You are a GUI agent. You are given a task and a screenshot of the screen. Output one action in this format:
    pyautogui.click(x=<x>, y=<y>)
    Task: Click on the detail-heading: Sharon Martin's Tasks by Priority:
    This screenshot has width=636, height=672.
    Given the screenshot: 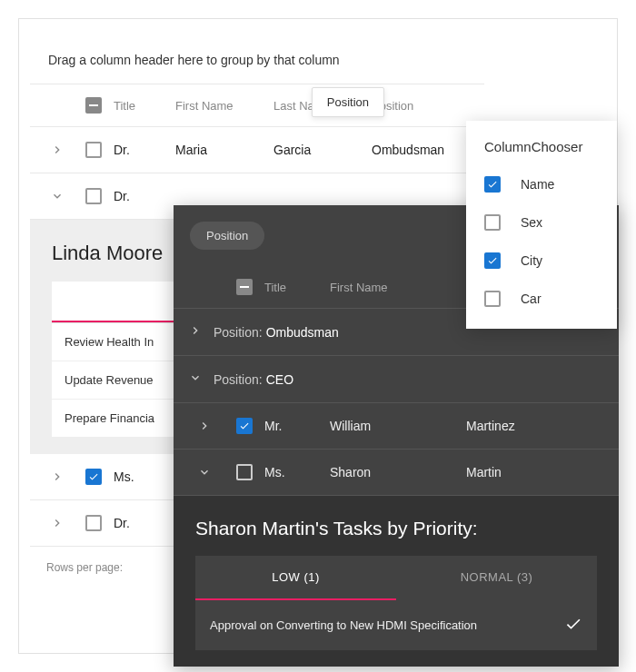 What is the action you would take?
    pyautogui.click(x=396, y=529)
    